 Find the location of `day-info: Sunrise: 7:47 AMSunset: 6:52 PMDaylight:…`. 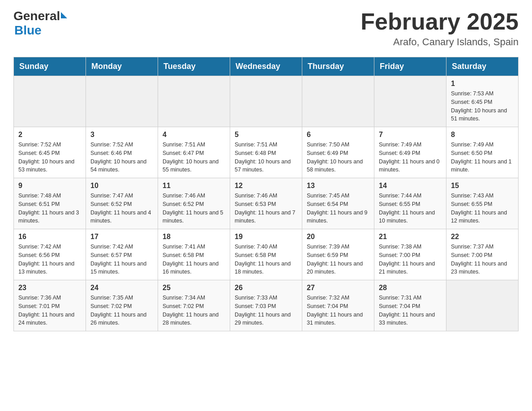

day-info: Sunrise: 7:47 AMSunset: 6:52 PMDaylight:… is located at coordinates (122, 209).